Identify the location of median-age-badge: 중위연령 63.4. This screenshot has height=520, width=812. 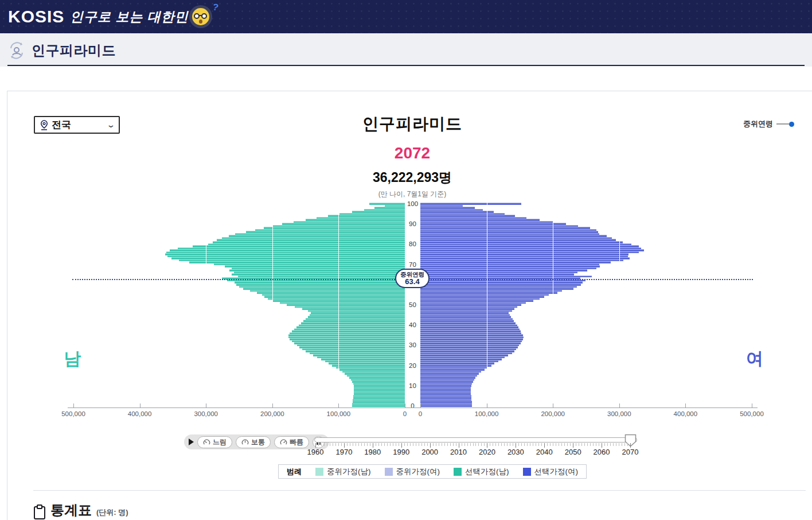
(412, 278).